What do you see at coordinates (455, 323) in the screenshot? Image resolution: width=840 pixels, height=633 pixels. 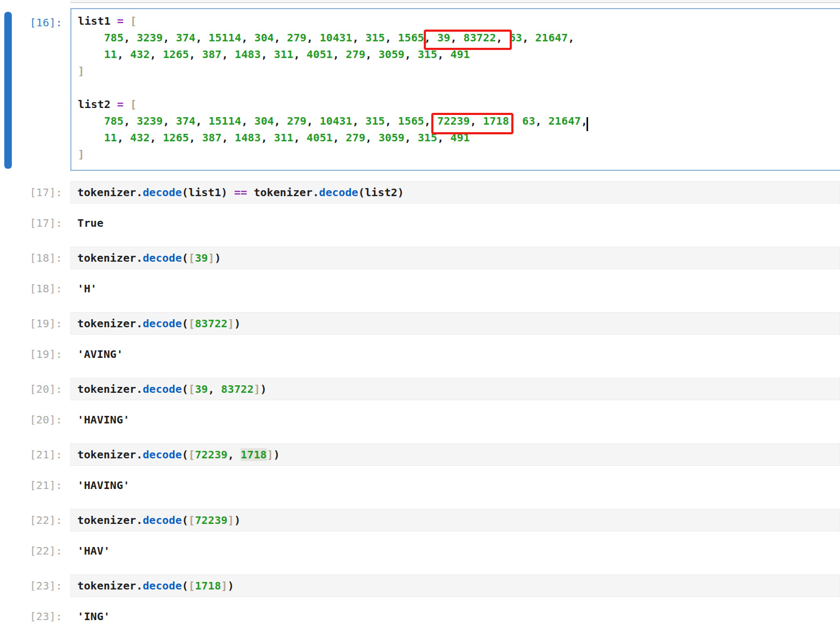 I see `cell-input-editor: tokenizer.decode([83722])` at bounding box center [455, 323].